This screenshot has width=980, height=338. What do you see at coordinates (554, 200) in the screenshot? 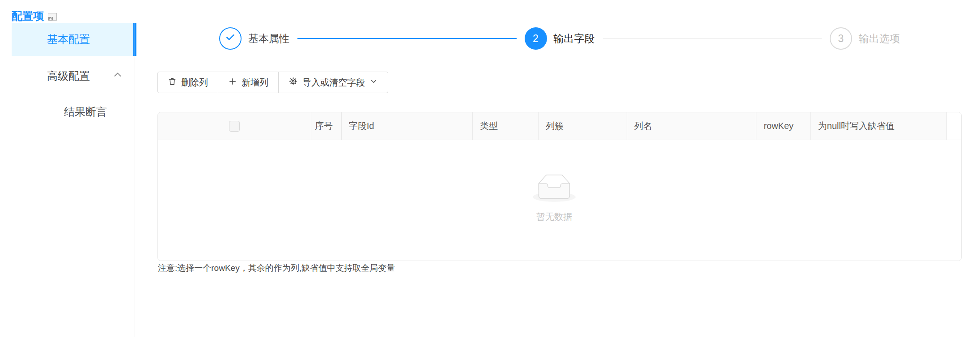
I see `empty-box-icon` at bounding box center [554, 200].